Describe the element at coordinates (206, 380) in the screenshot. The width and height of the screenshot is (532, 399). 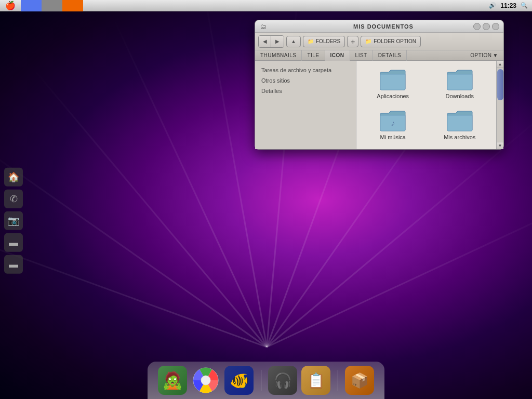
I see `dock-item-chrome` at that location.